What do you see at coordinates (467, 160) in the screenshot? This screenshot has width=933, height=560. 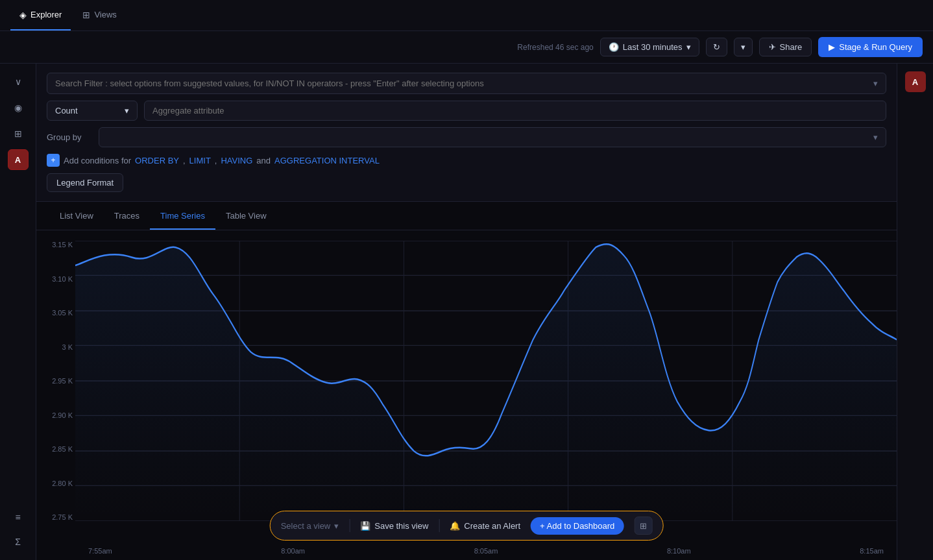 I see `conditions-row: + Add conditions for ORDER BY, LIMIT, HA…` at bounding box center [467, 160].